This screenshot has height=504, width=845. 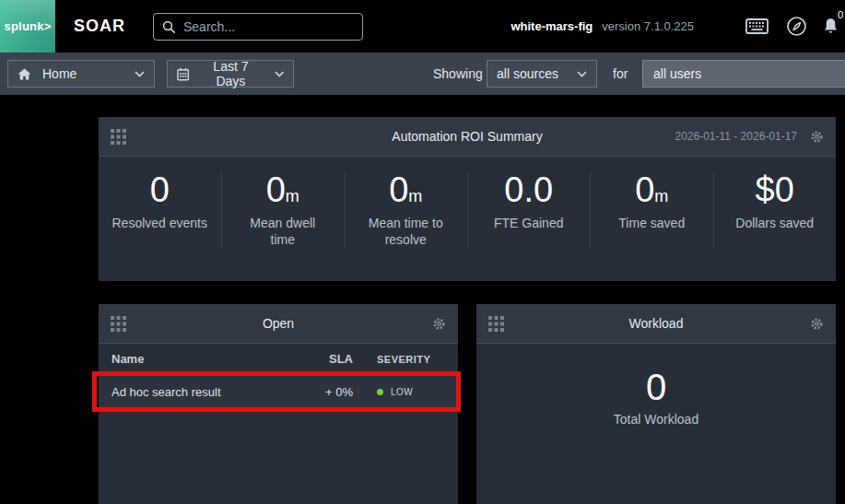 I want to click on workload-settings-button, so click(x=816, y=324).